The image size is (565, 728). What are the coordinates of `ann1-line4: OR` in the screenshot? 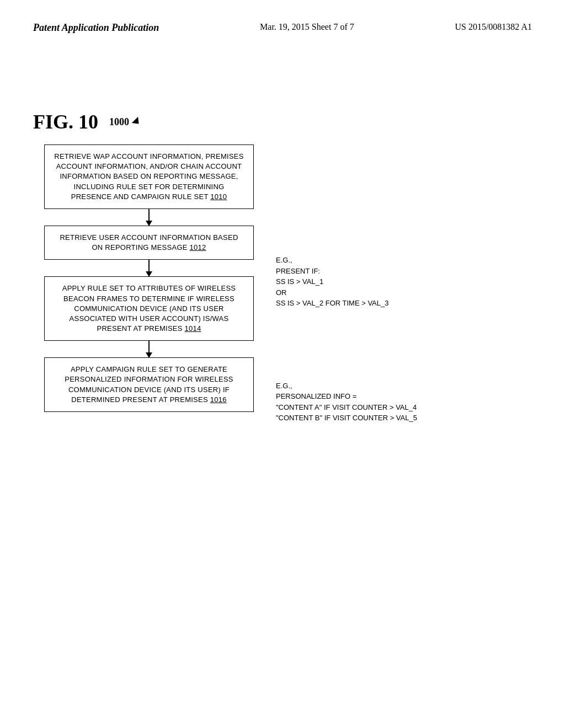 It's located at (392, 293).